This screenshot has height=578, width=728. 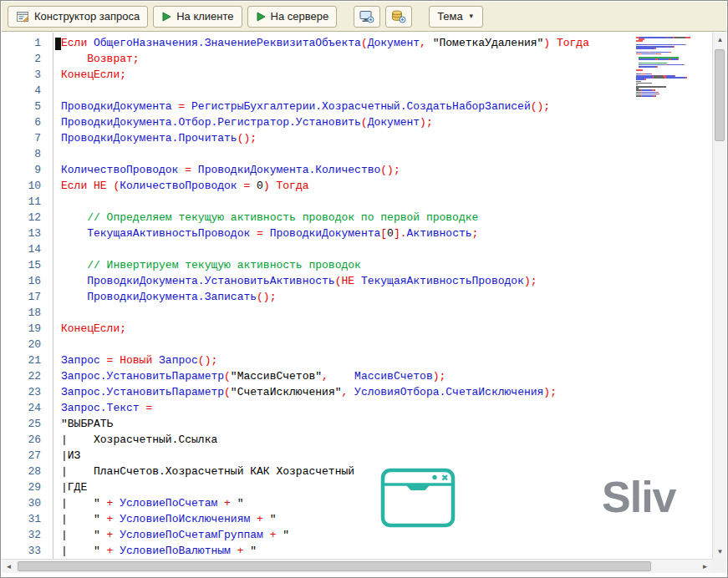 I want to click on code-line: | " + УсловиеПоСчетам + ", so click(x=386, y=504).